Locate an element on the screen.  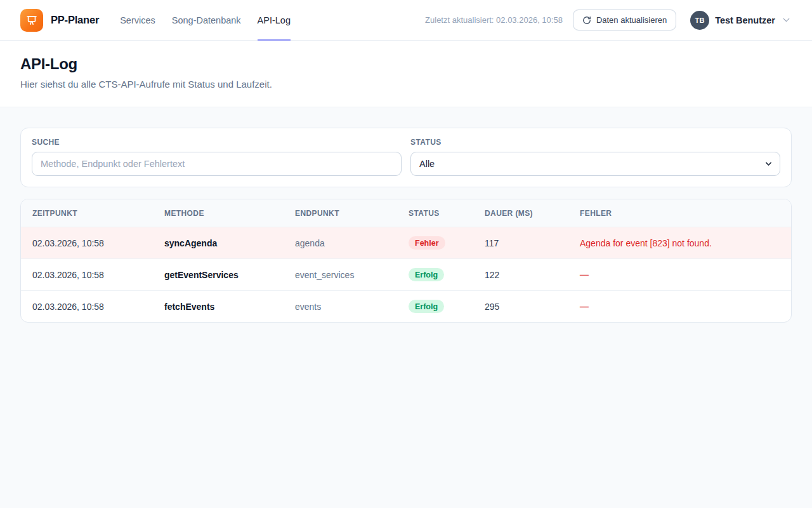
cell-duration: 295 is located at coordinates (521, 307).